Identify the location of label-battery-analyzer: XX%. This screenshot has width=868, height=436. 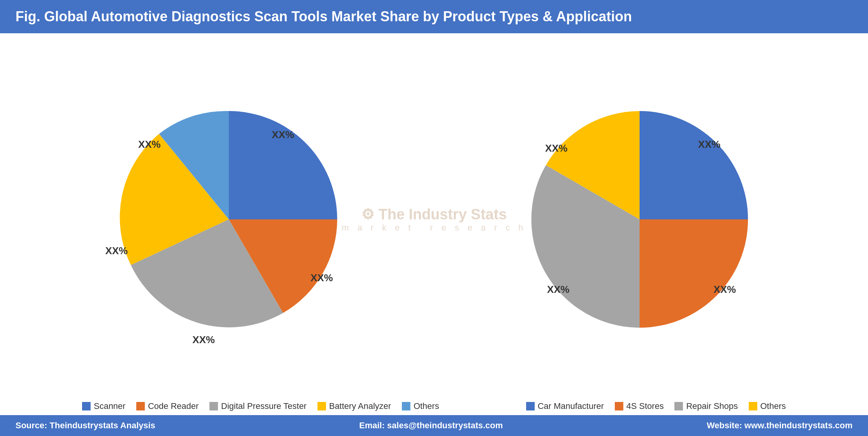
(117, 251).